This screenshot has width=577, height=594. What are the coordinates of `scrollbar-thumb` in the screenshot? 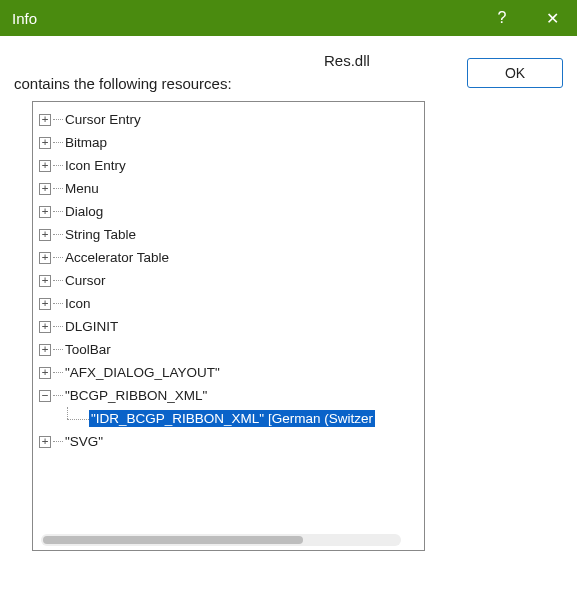 It's located at (173, 540).